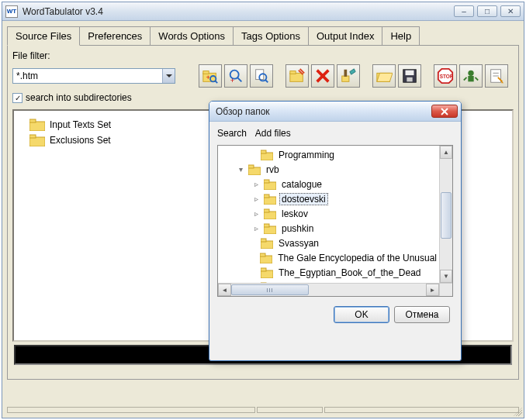  Describe the element at coordinates (422, 315) in the screenshot. I see `cancel-button: Отмена` at that location.